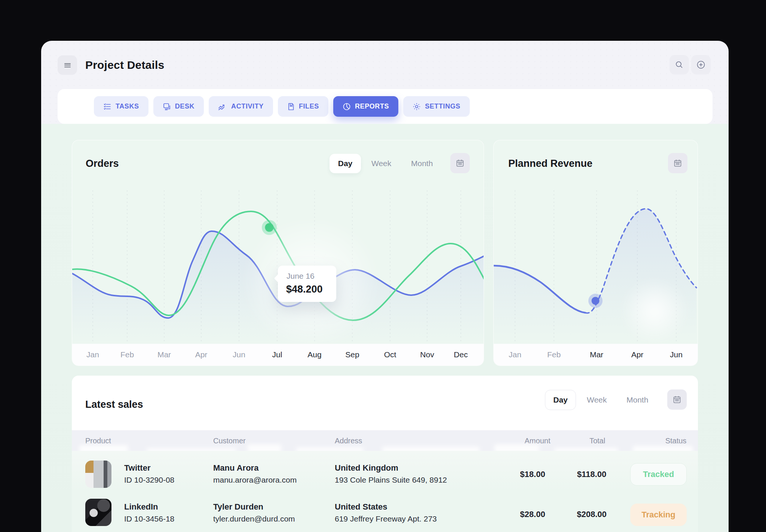 This screenshot has height=532, width=766. Describe the element at coordinates (167, 107) in the screenshot. I see `desk-icon` at that location.